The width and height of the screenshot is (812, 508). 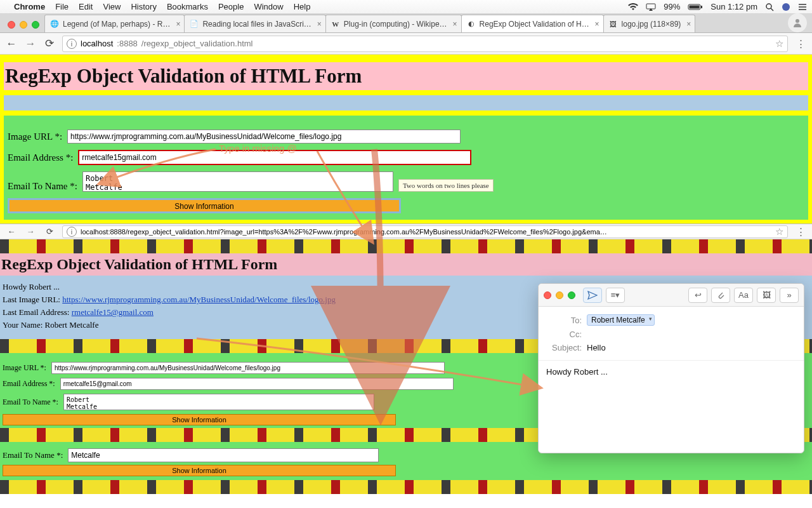 What do you see at coordinates (24, 368) in the screenshot?
I see `inner-image-label: Image URL *:` at bounding box center [24, 368].